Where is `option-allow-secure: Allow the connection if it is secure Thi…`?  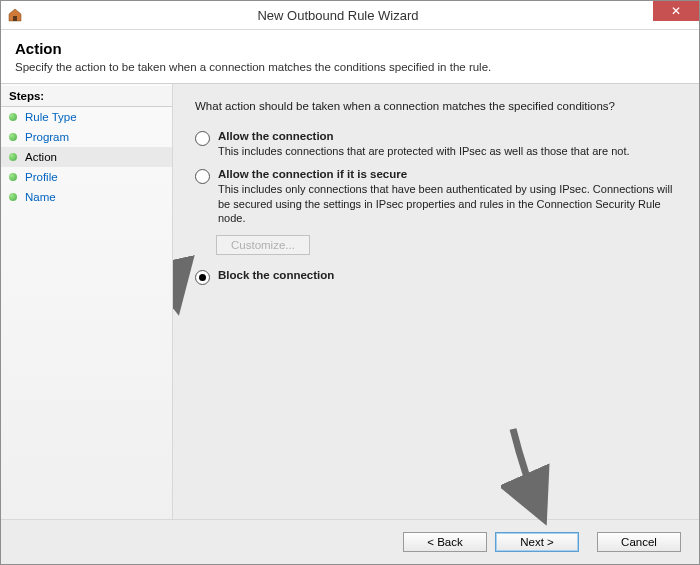
option-allow-secure: Allow the connection if it is secure Thi… is located at coordinates (436, 196).